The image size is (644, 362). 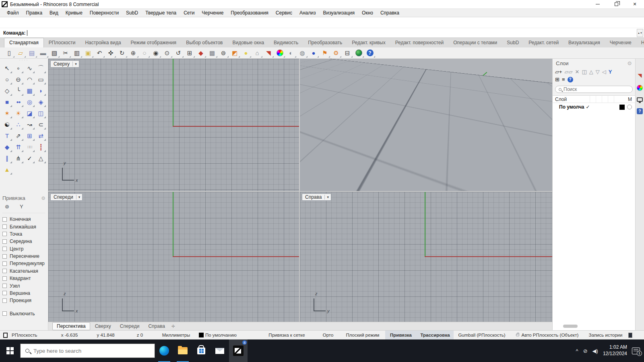 I want to click on zoom-selected-icon: ⊙, so click(x=167, y=53).